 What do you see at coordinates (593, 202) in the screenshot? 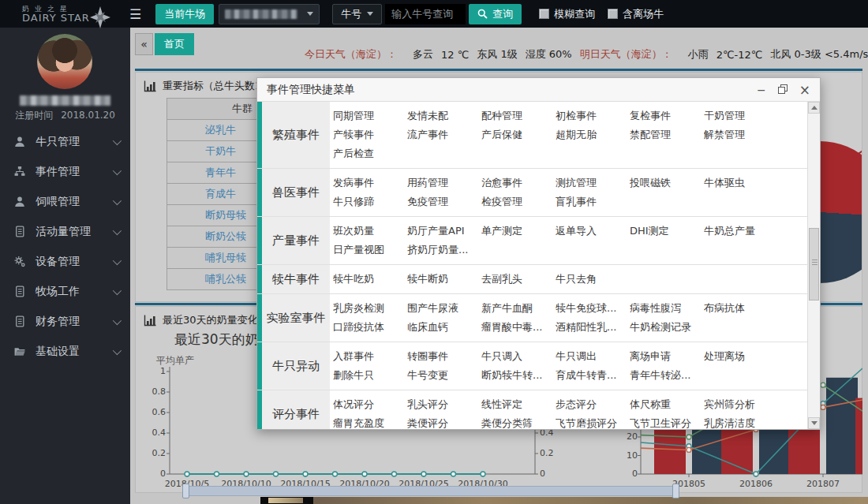
I see `event-link: 盲乳事件` at bounding box center [593, 202].